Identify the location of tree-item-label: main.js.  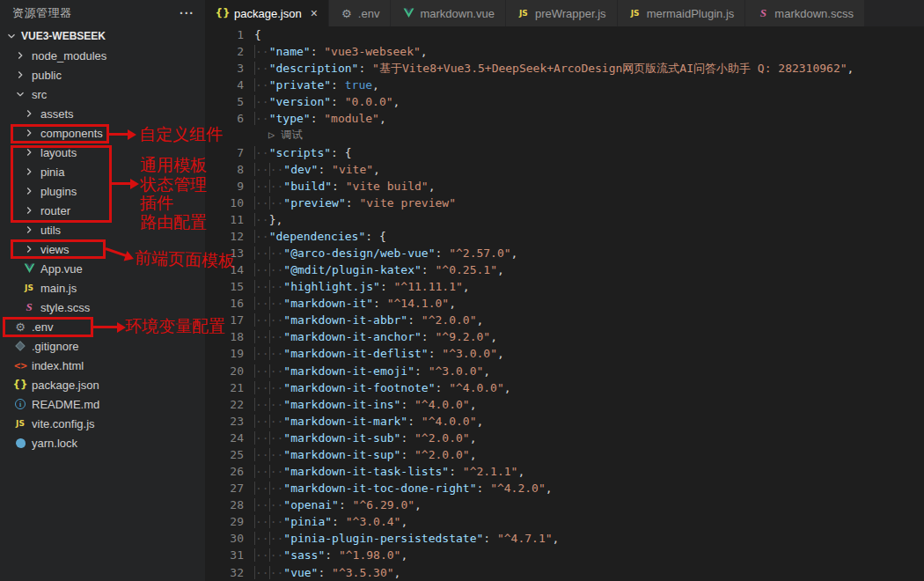
(58, 289).